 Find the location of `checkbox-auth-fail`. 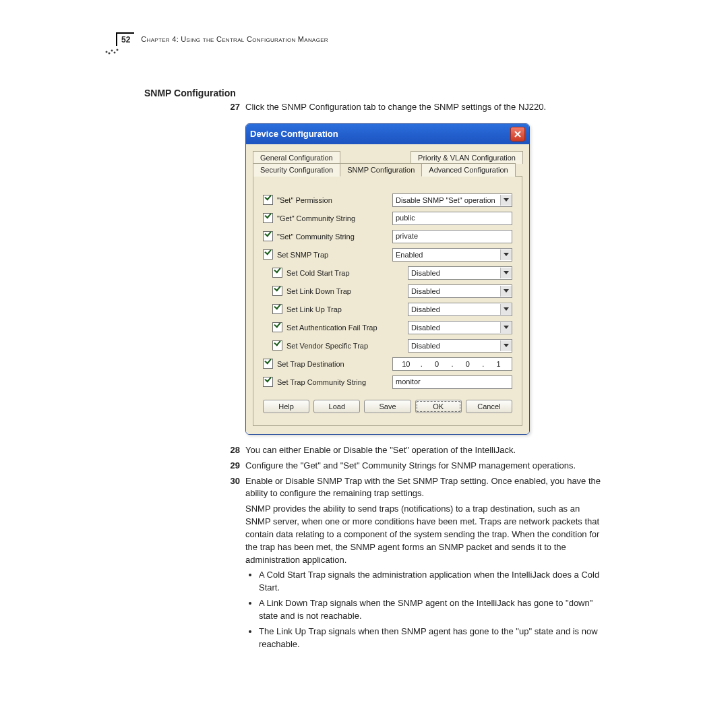

checkbox-auth-fail is located at coordinates (278, 328).